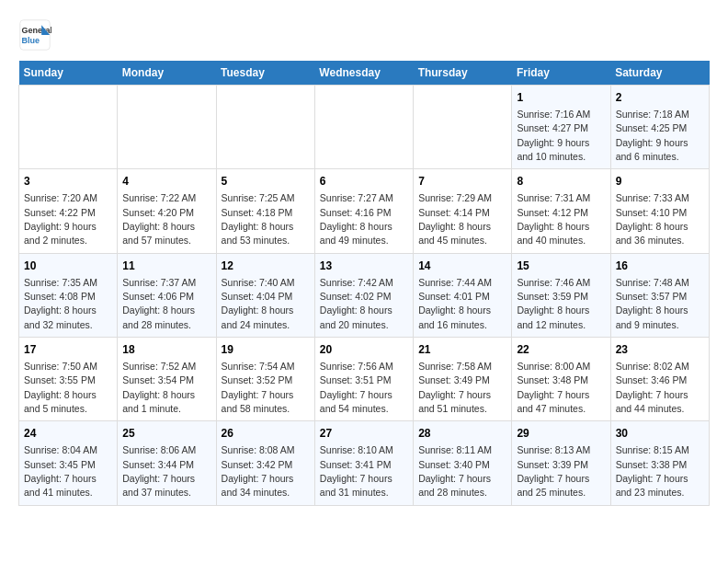 Image resolution: width=728 pixels, height=563 pixels. What do you see at coordinates (265, 74) in the screenshot?
I see `weekday-header-tuesday: Tuesday` at bounding box center [265, 74].